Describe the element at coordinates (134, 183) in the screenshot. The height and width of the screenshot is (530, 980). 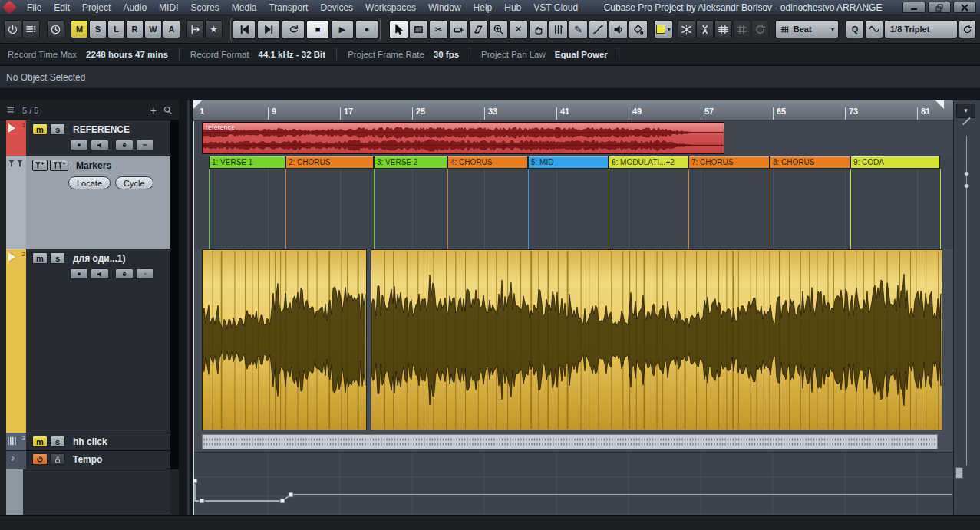
I see `cycle-marker-dropdown: Cycle` at that location.